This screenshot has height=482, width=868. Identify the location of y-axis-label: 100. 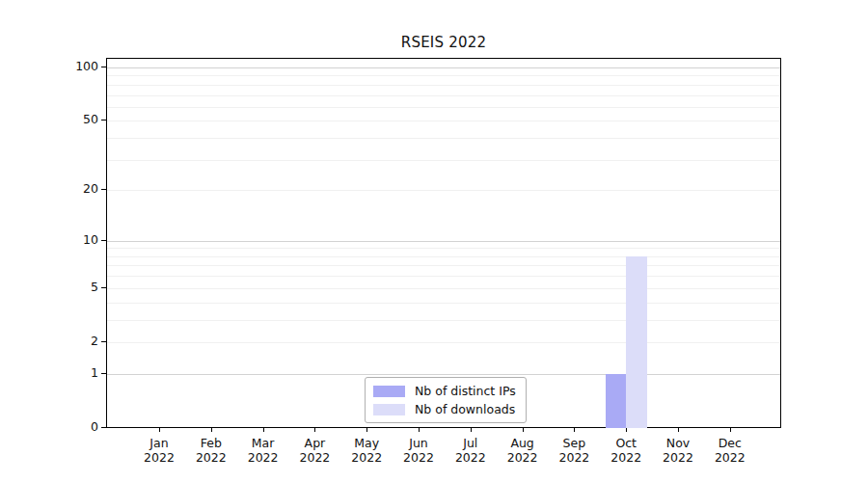
(68, 67).